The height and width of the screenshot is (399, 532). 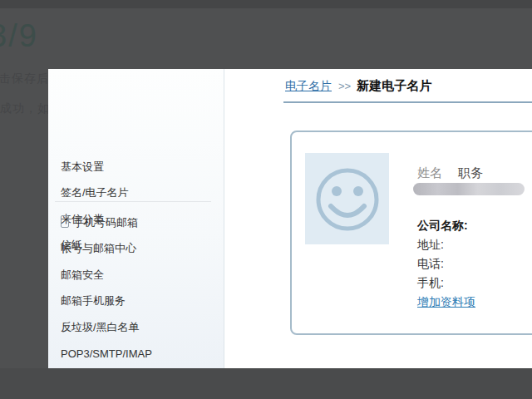 What do you see at coordinates (139, 302) in the screenshot?
I see `sidebar-item-mail-mobile-service: 邮箱手机服务` at bounding box center [139, 302].